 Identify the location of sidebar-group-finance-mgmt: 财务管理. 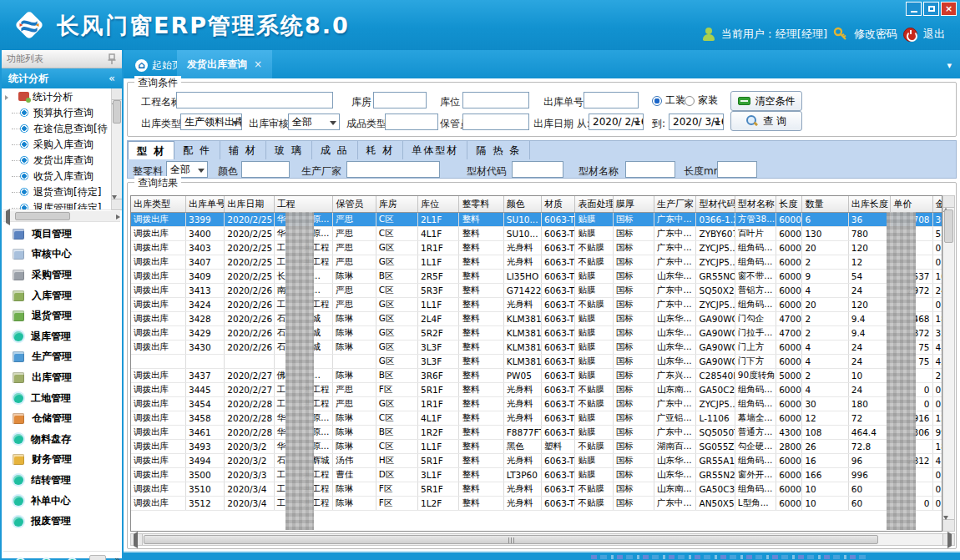
(62, 461).